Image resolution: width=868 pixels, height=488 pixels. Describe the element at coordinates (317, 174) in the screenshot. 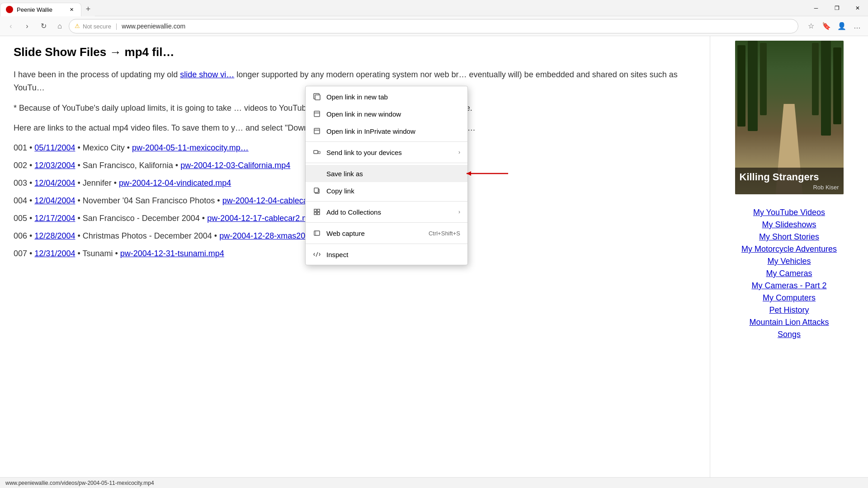

I see `save-link-icon` at that location.